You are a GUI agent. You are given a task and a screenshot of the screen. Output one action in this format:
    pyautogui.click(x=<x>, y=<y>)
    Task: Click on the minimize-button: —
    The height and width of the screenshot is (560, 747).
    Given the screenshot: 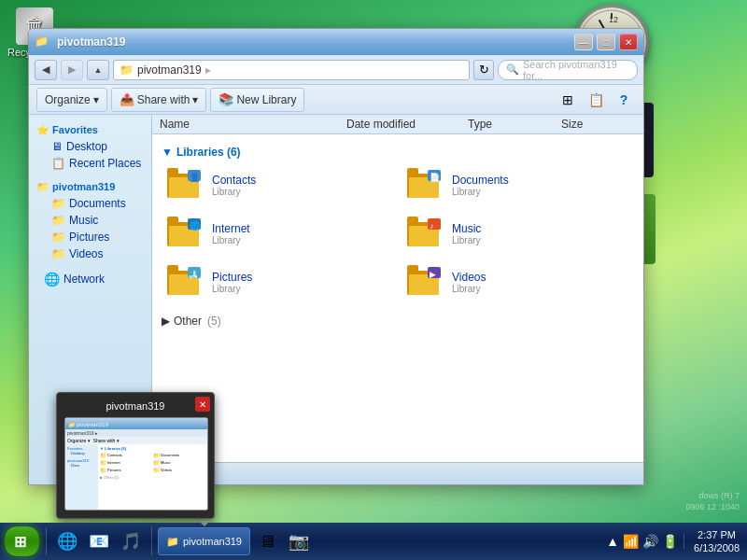 What is the action you would take?
    pyautogui.click(x=584, y=42)
    